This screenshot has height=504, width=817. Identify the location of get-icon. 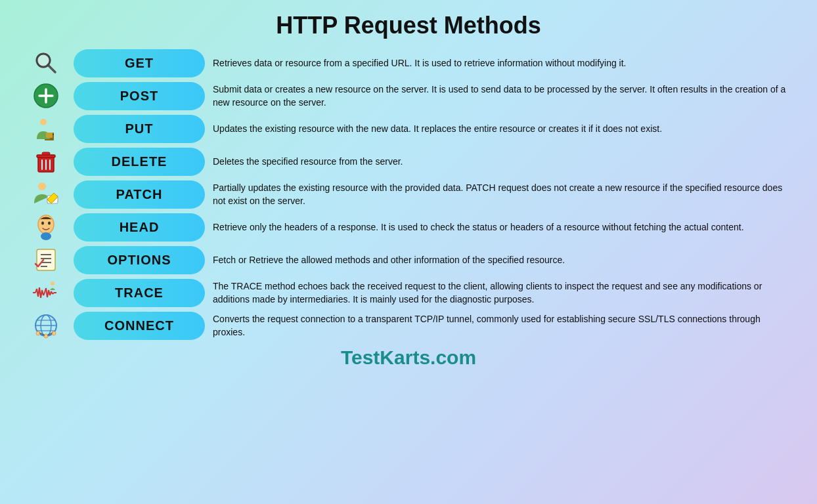
(46, 63).